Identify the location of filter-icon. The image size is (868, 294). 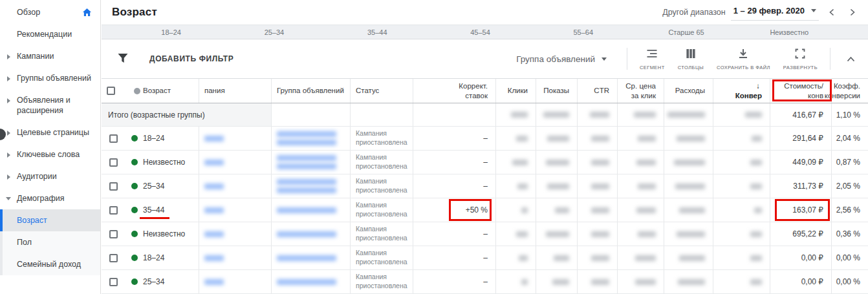
(123, 59).